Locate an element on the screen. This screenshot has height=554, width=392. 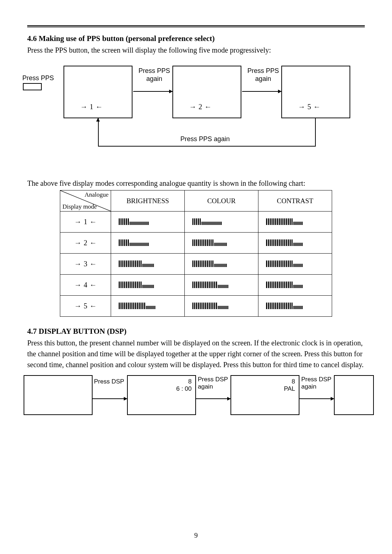
pps-screen-1: 1 is located at coordinates (98, 92).